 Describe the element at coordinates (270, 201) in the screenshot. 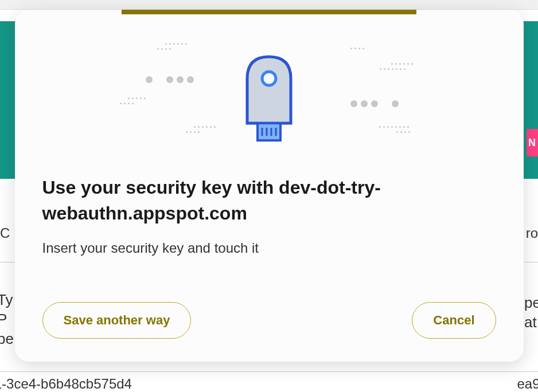

I see `dialog-title: Use your security key with dev-dot-try-w…` at that location.